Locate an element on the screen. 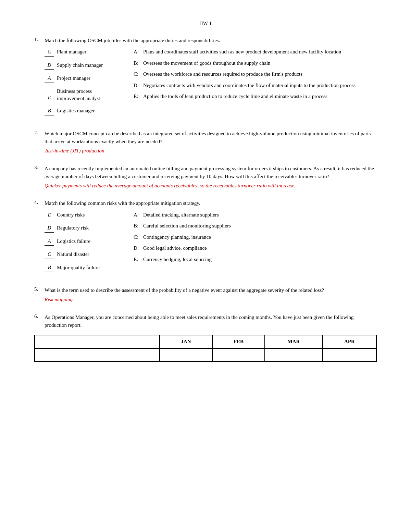  table-col-apr: APR is located at coordinates (349, 342).